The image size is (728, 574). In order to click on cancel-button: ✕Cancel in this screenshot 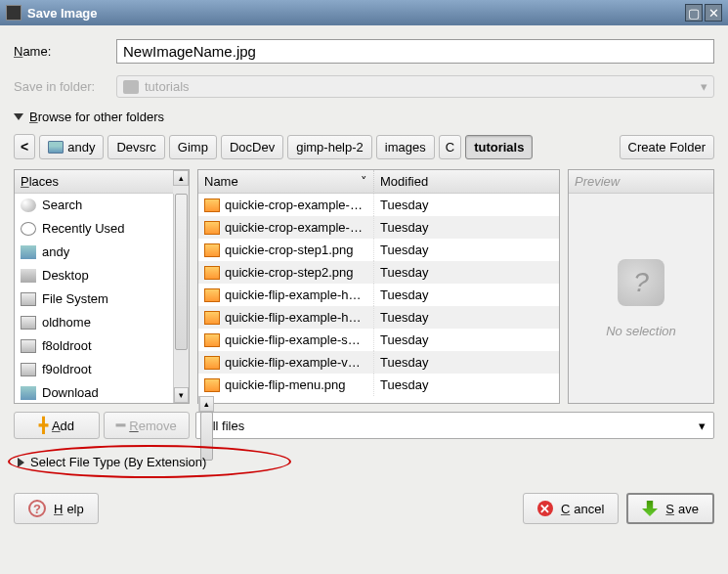, I will do `click(571, 508)`.